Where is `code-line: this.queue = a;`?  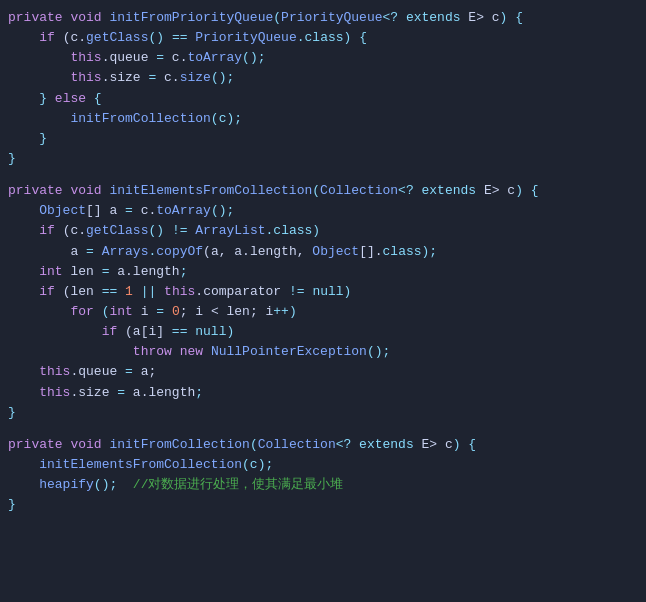
code-line: this.queue = a; is located at coordinates (323, 372).